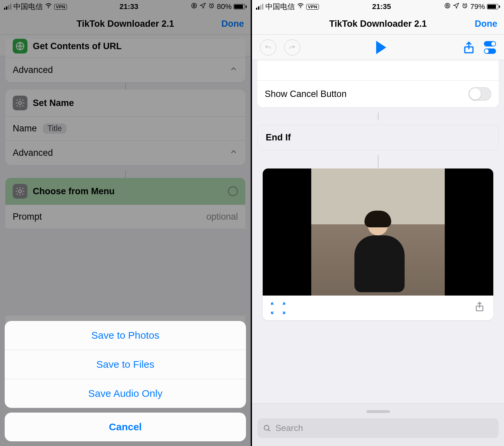 The width and height of the screenshot is (504, 446). I want to click on video-preview, so click(378, 232).